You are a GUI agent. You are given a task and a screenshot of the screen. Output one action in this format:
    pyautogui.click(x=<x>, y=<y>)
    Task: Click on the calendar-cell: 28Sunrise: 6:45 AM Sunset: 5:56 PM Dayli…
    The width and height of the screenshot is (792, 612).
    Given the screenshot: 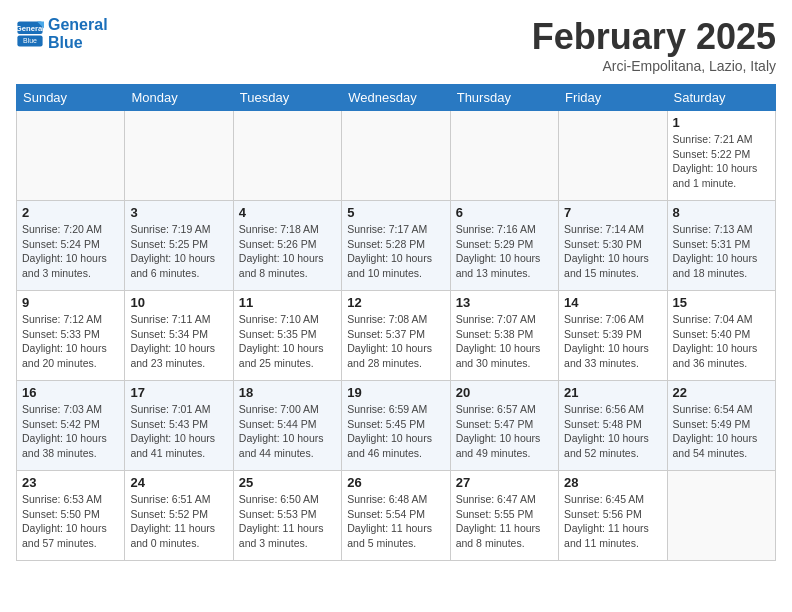 What is the action you would take?
    pyautogui.click(x=613, y=516)
    